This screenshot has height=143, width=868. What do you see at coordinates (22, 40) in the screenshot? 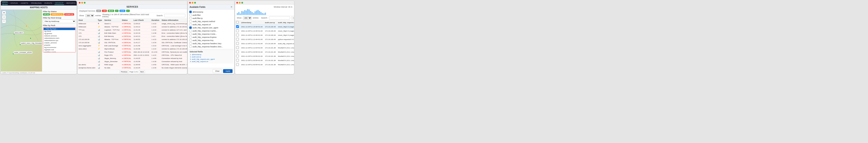
I see `map-area: + − ≡ wocu-dev1 switch_cisco_10g_Simulad…` at bounding box center [22, 40].